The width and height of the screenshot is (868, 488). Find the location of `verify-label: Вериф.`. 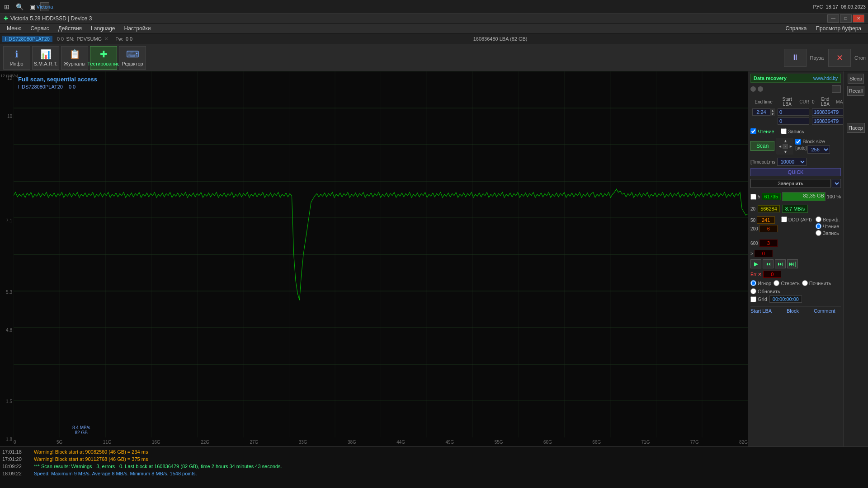

verify-label: Вериф. is located at coordinates (831, 220).